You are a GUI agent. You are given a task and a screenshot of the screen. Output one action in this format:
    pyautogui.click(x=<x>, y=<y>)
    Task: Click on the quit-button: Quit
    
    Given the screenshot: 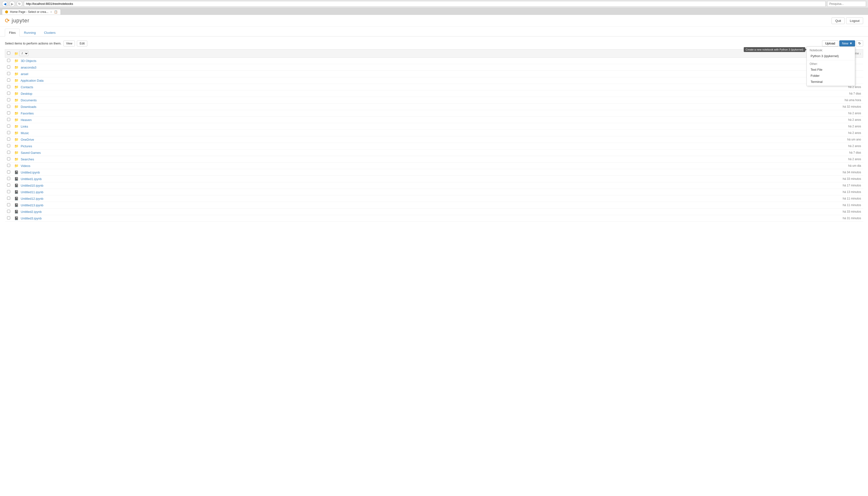 What is the action you would take?
    pyautogui.click(x=838, y=21)
    